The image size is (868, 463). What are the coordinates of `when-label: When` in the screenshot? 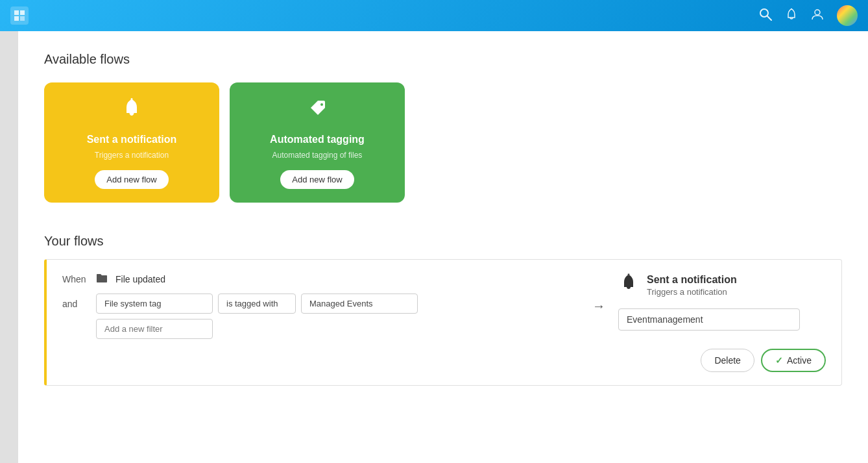 It's located at (75, 279).